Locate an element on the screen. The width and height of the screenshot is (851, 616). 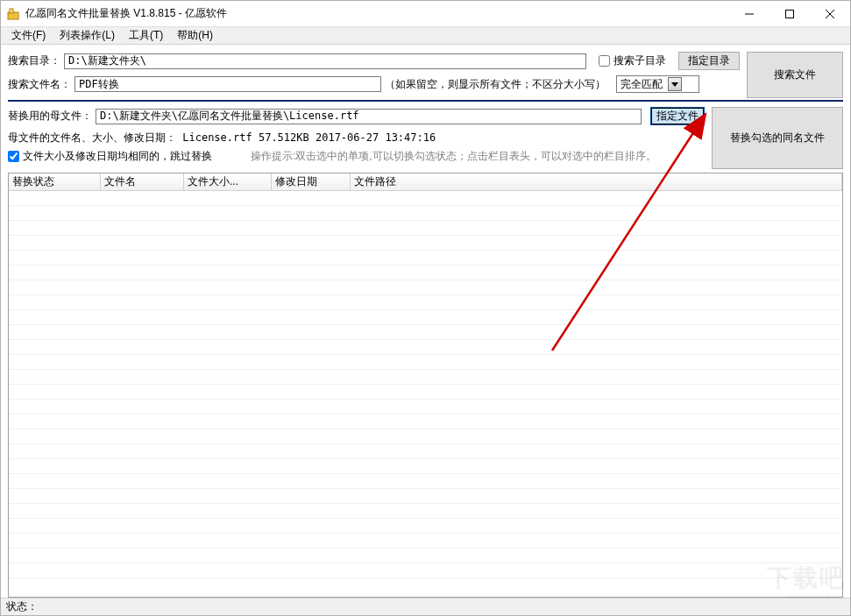
menu-list: 列表操作(L) is located at coordinates (88, 35).